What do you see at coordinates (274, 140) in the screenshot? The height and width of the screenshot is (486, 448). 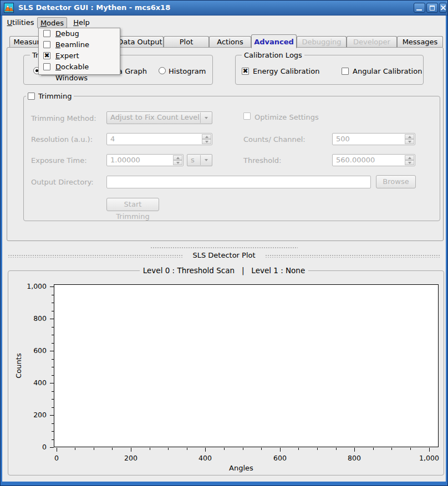 I see `counts-channel-label: Counts/ Channel:` at bounding box center [274, 140].